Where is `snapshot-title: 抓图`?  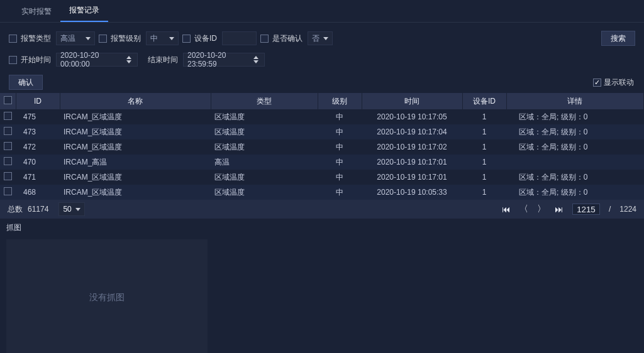 snapshot-title: 抓图 is located at coordinates (322, 227).